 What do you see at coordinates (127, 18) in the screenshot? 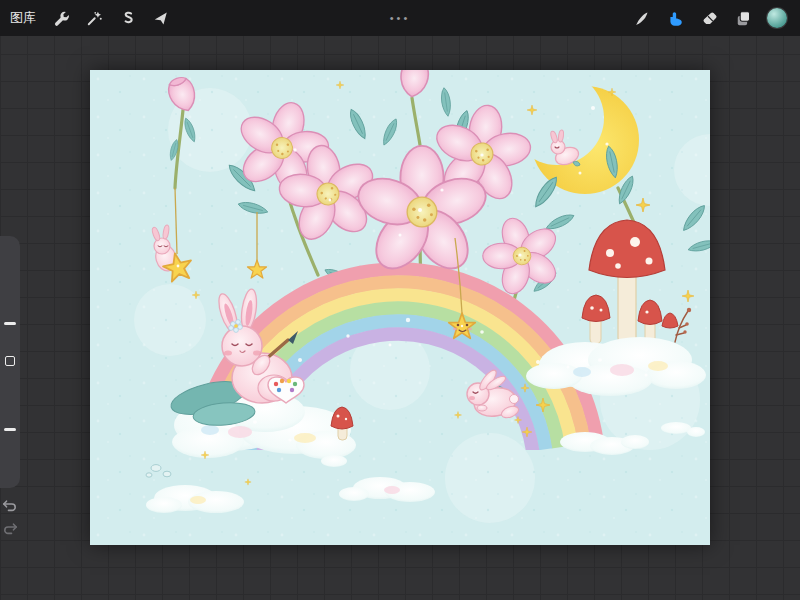
I see `selection-button` at bounding box center [127, 18].